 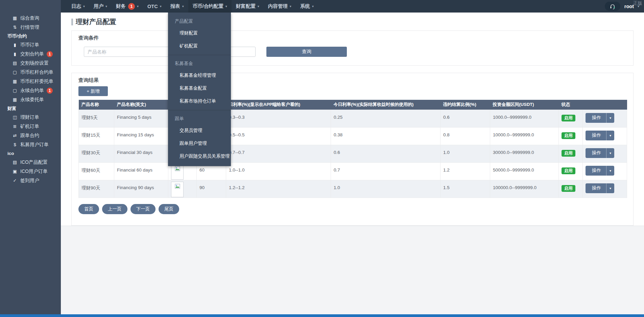 I want to click on document-icon: ▤, so click(x=15, y=63).